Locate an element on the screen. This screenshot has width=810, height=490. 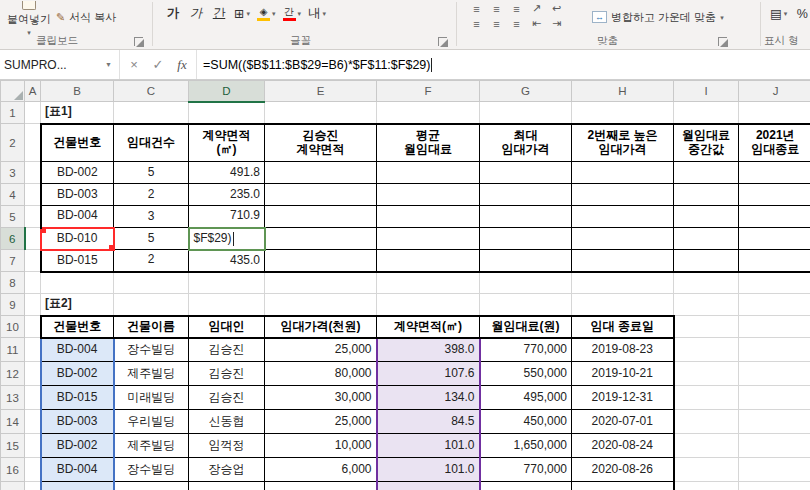
cell-H4 is located at coordinates (623, 195).